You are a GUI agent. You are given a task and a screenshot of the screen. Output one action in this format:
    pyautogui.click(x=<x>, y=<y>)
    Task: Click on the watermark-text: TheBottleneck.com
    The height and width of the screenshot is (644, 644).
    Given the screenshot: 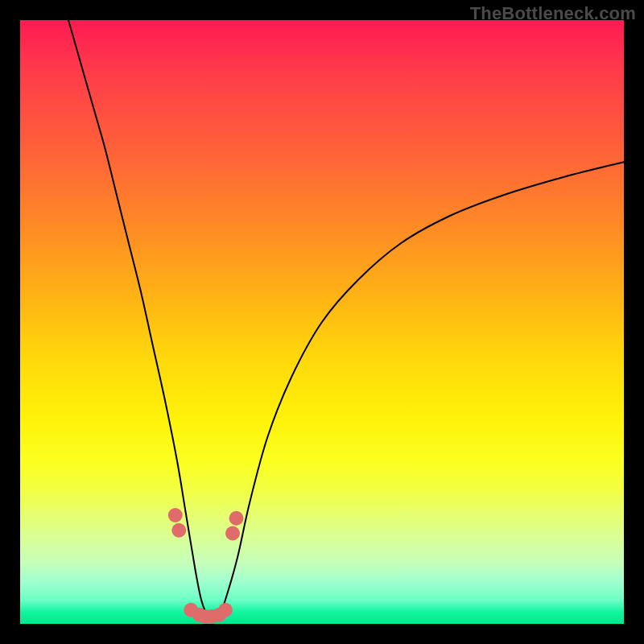 What is the action you would take?
    pyautogui.click(x=553, y=14)
    